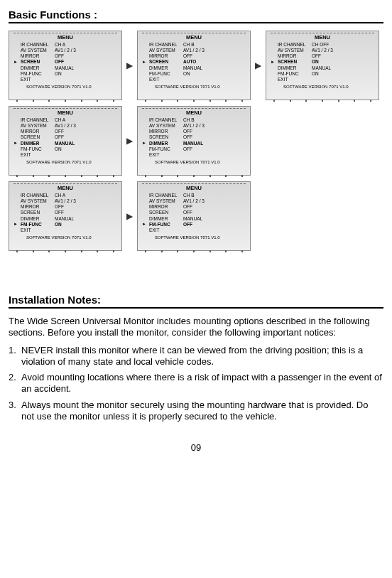  Describe the element at coordinates (328, 62) in the screenshot. I see `menu-row-scr: SCREEN ON` at that location.